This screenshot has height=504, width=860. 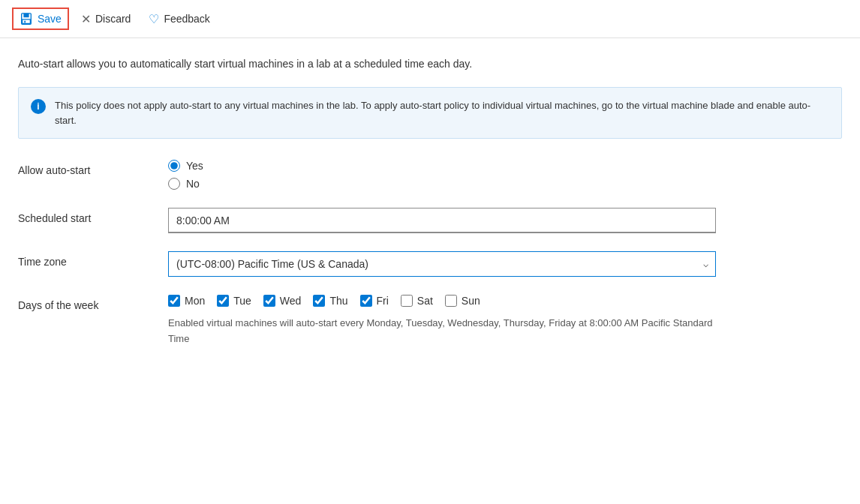 I want to click on discard-label: Discard, so click(x=113, y=19).